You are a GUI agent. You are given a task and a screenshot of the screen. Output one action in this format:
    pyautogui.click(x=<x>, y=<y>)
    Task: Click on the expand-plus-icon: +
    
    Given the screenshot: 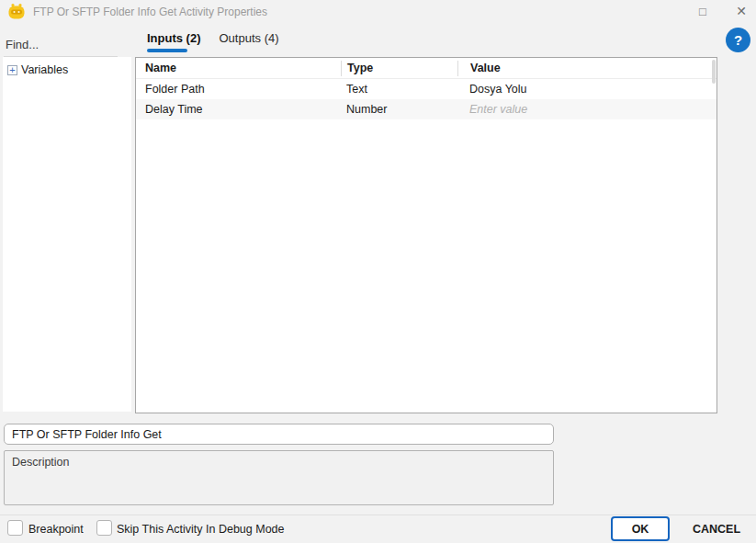 What is the action you would take?
    pyautogui.click(x=13, y=70)
    